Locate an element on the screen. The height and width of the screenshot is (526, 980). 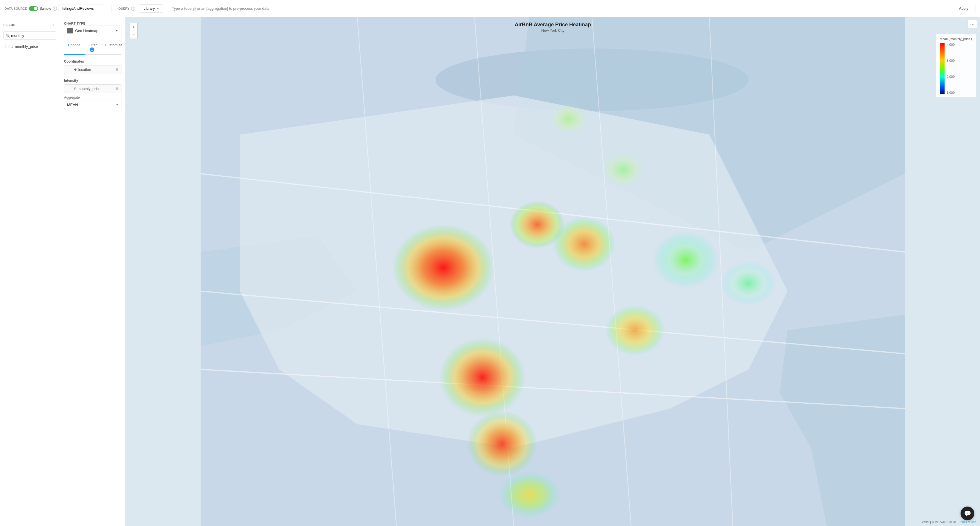
leaflet-credit: Leaflet | © 1987-2019 HERE | is located at coordinates (940, 522).